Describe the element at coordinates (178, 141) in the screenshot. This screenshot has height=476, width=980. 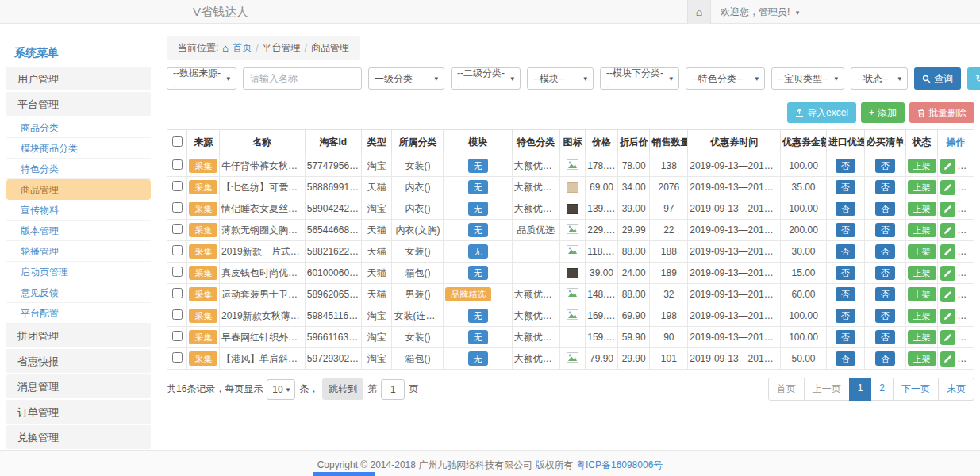
I see `select-all-checkbox` at that location.